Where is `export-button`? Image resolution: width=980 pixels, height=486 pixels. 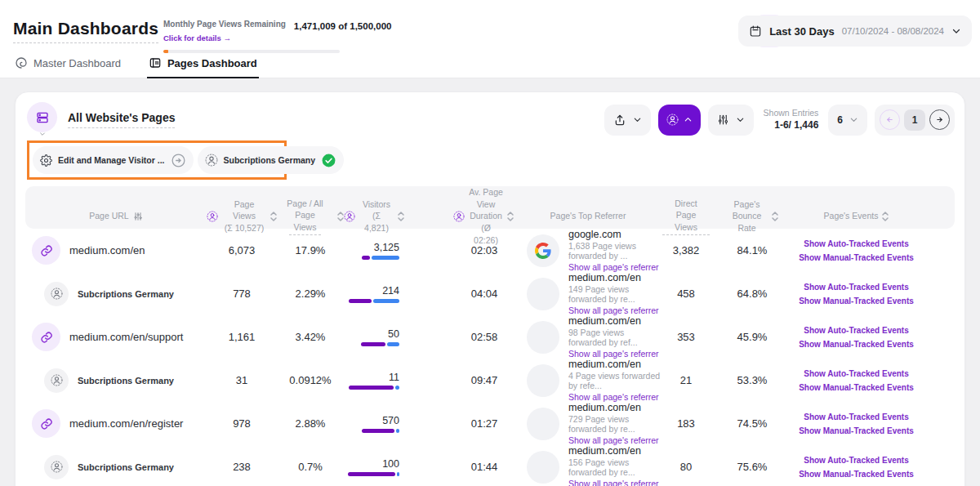
export-button is located at coordinates (627, 120).